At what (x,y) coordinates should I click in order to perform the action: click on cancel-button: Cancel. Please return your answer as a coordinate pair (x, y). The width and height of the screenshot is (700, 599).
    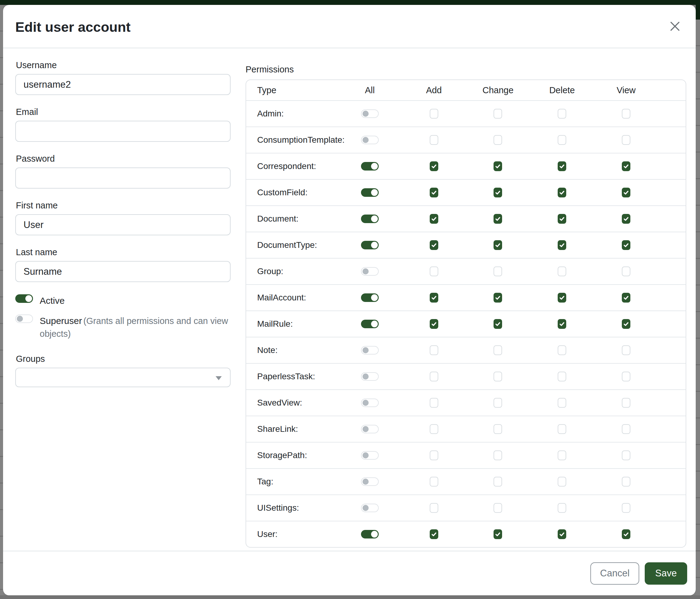
    Looking at the image, I should click on (615, 574).